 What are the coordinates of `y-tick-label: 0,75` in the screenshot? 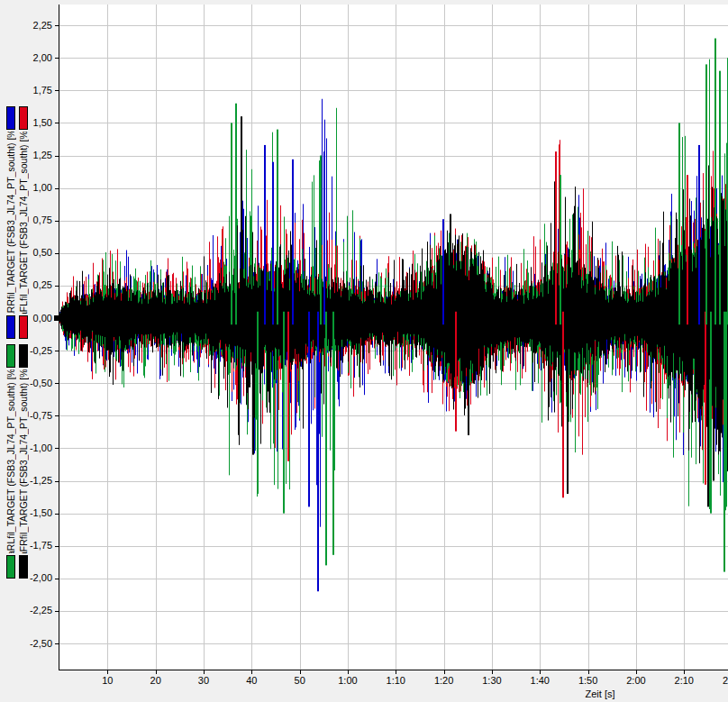 It's located at (26, 220).